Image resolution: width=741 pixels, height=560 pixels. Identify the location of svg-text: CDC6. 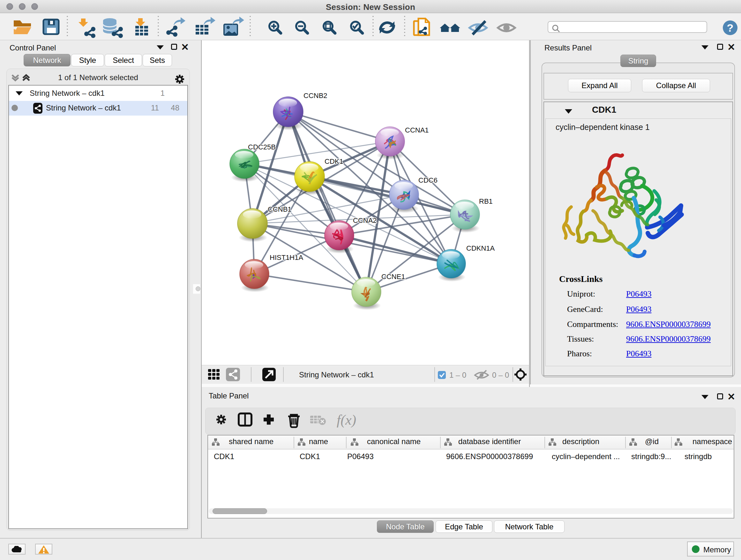
(428, 180).